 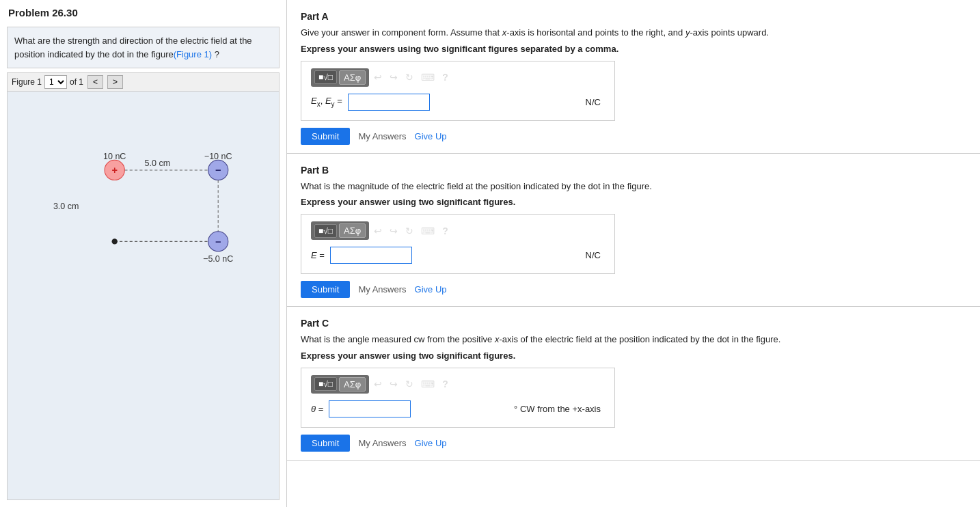 What do you see at coordinates (634, 33) in the screenshot?
I see `part-a-instruction: Give your answer in component form. Assu…` at bounding box center [634, 33].